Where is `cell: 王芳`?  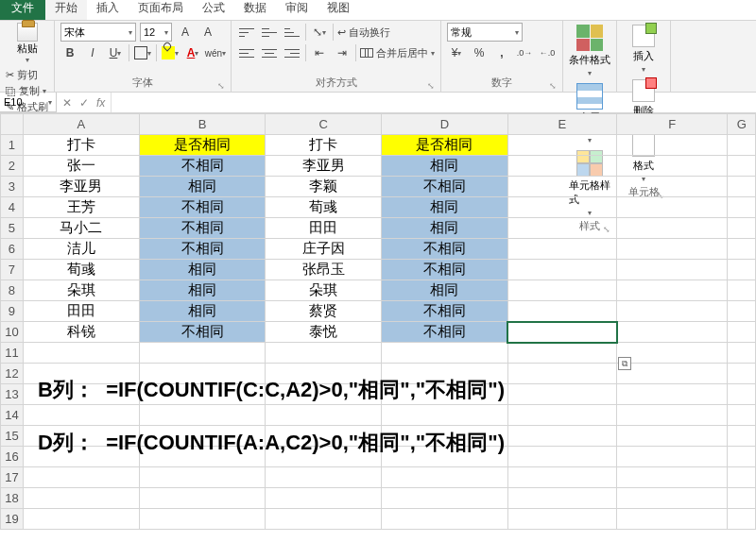
cell: 王芳 is located at coordinates (81, 208).